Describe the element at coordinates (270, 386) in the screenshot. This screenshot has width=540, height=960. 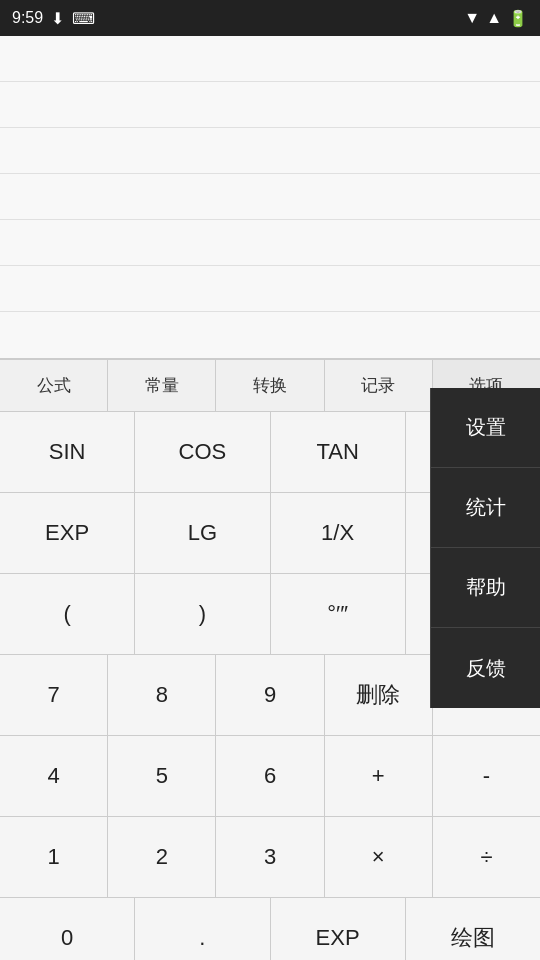
I see `tab-convert: 转换` at that location.